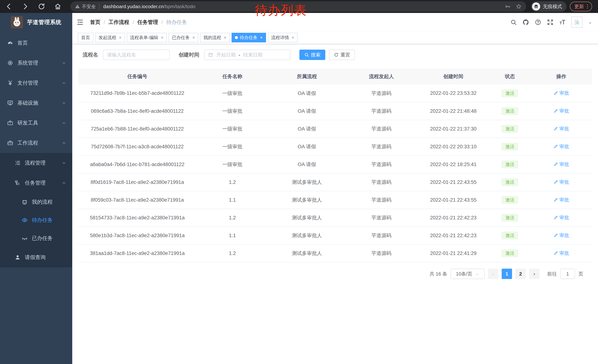 Image resolution: width=598 pixels, height=364 pixels. Describe the element at coordinates (64, 123) in the screenshot. I see `chevron-down-icon` at that location.